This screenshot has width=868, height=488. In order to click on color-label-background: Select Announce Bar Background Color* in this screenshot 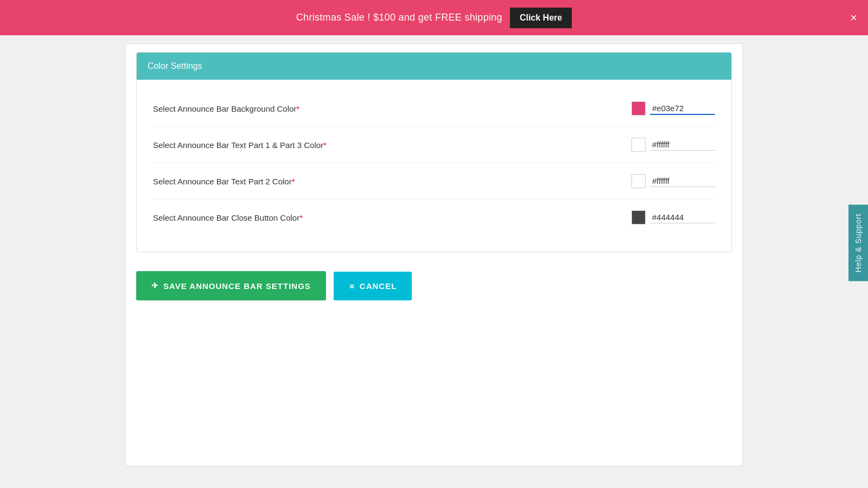, I will do `click(392, 108)`.